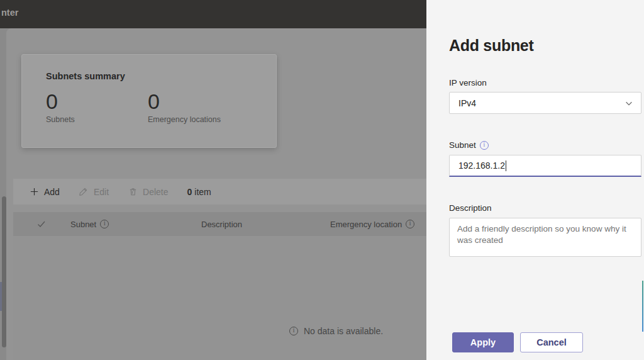 This screenshot has height=360, width=644. What do you see at coordinates (629, 103) in the screenshot?
I see `chevron-down-icon` at bounding box center [629, 103].